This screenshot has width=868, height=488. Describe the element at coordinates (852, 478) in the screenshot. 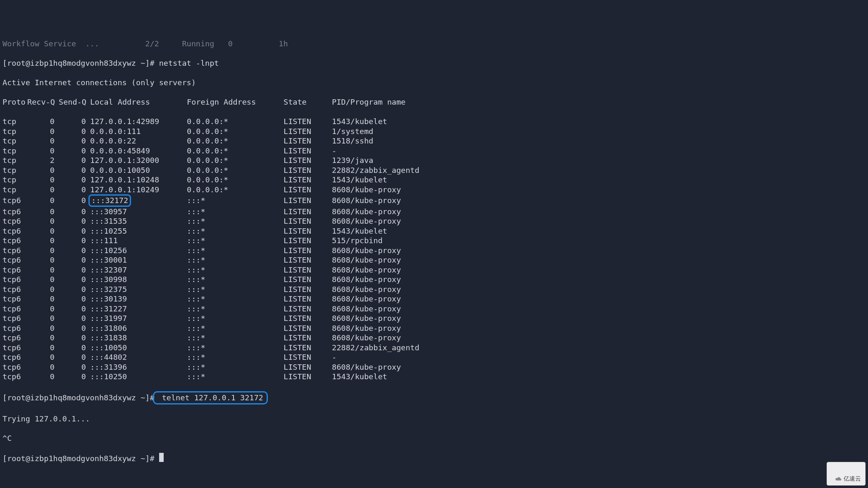

I see `watermark-text: 亿速云` at that location.